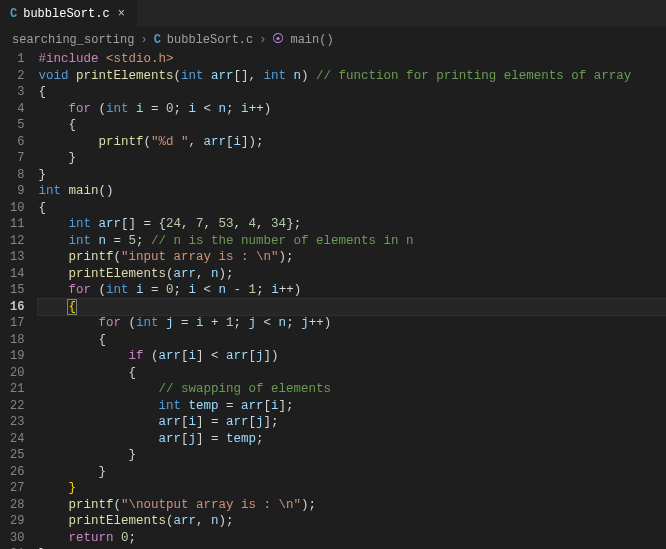 This screenshot has height=549, width=666. I want to click on code-line: for (int i = 0; i < n; i++), so click(352, 110).